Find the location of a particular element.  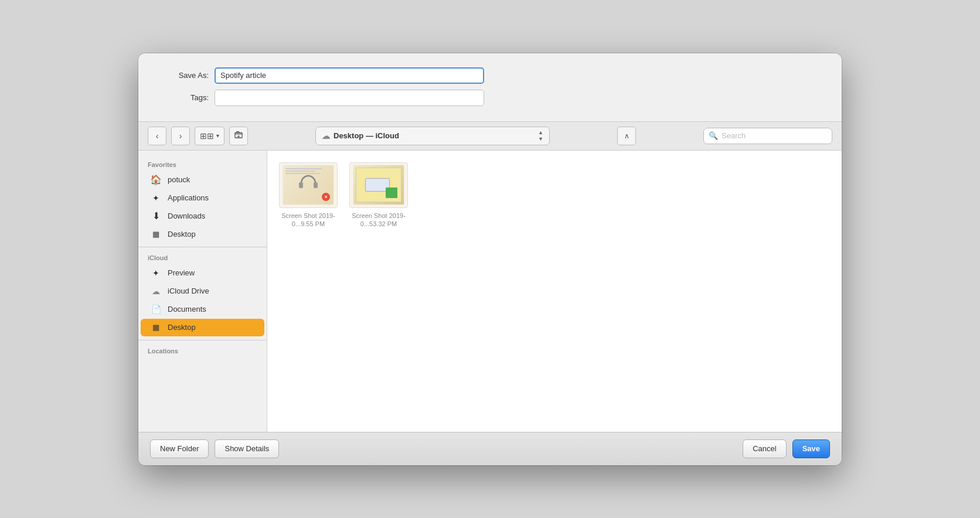

tags-input is located at coordinates (349, 98).